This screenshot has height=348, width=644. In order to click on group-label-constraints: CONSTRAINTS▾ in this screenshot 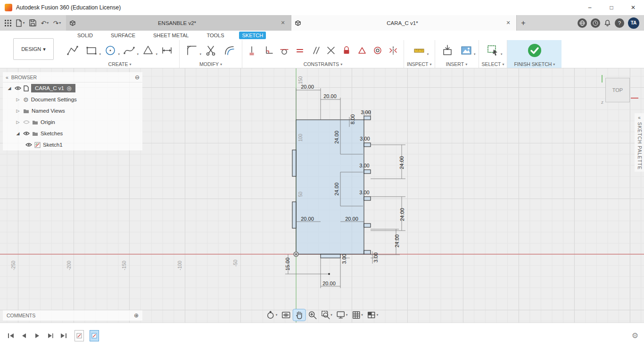, I will do `click(323, 64)`.